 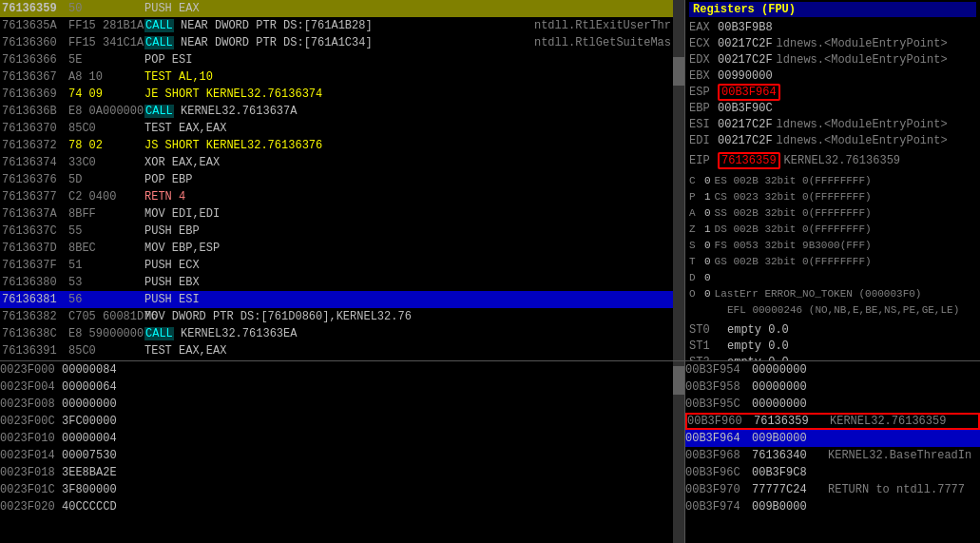 What do you see at coordinates (336, 248) in the screenshot?
I see `disasm-row: 7613637D 8BEC MOV EBP,ESP` at bounding box center [336, 248].